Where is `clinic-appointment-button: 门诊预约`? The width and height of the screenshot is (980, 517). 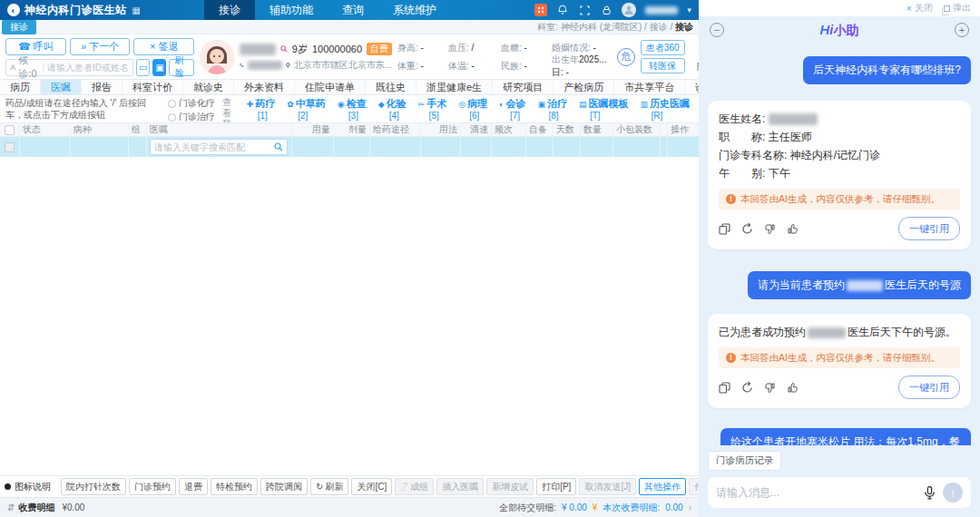 clinic-appointment-button: 门诊预约 is located at coordinates (152, 486).